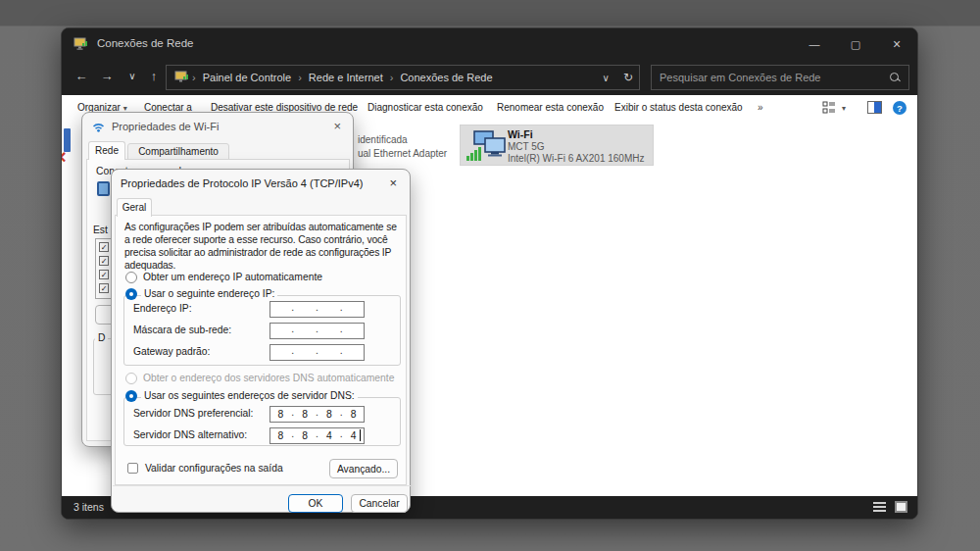 This screenshot has height=551, width=980. Describe the element at coordinates (346, 77) in the screenshot. I see `breadcrumb-network-internet: Rede e Internet` at that location.